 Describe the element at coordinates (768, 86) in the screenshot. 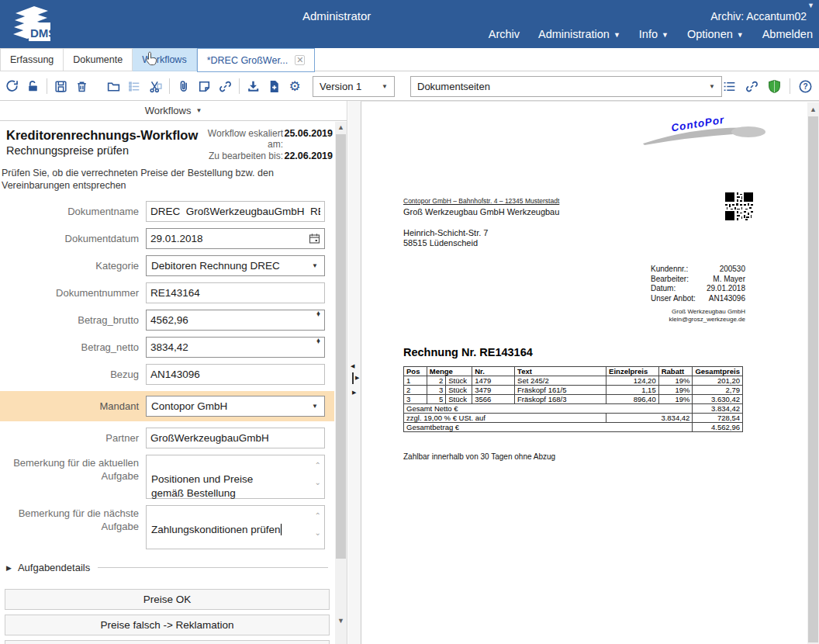

I see `toolbar-right-group: ?` at that location.